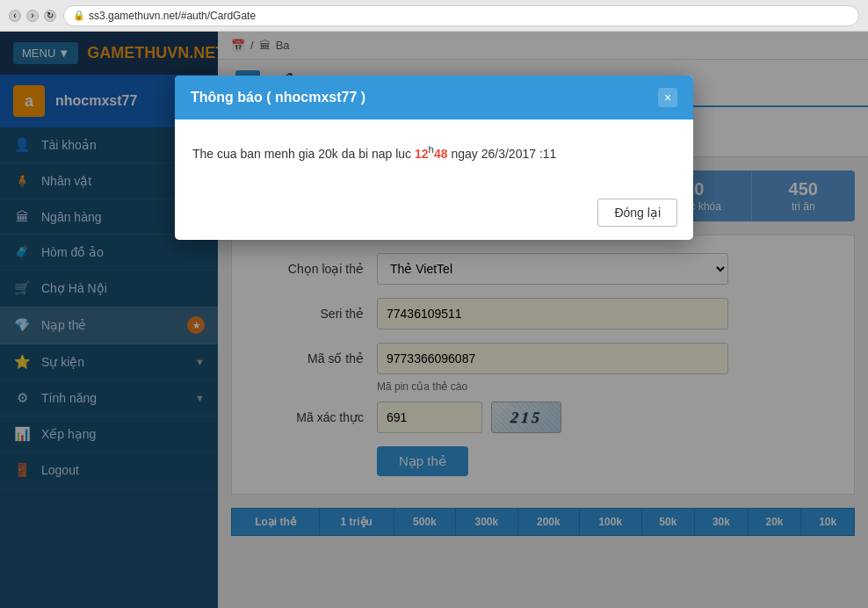 The image size is (868, 608). What do you see at coordinates (79, 16) in the screenshot?
I see `lock-icon: 🔒` at bounding box center [79, 16].